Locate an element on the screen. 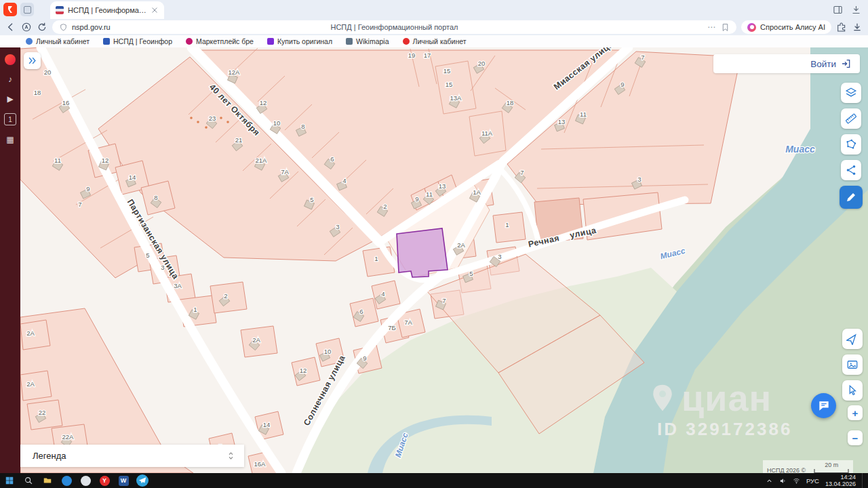  volume-icon is located at coordinates (783, 481).